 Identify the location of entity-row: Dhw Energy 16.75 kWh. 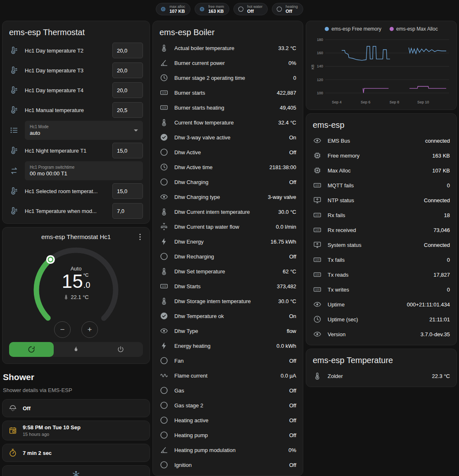
(228, 242).